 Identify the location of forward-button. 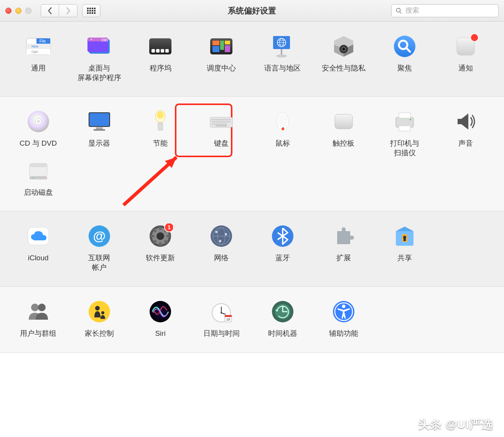
(68, 11).